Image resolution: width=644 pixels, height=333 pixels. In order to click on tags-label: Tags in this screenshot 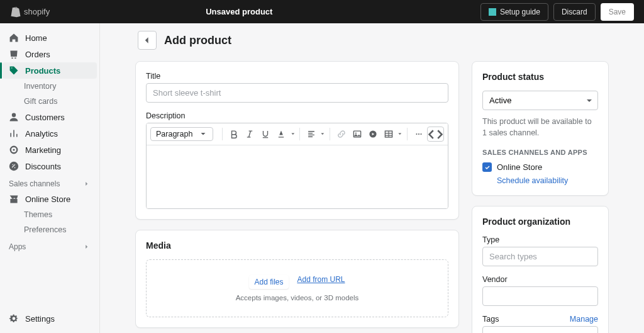, I will do `click(491, 319)`.